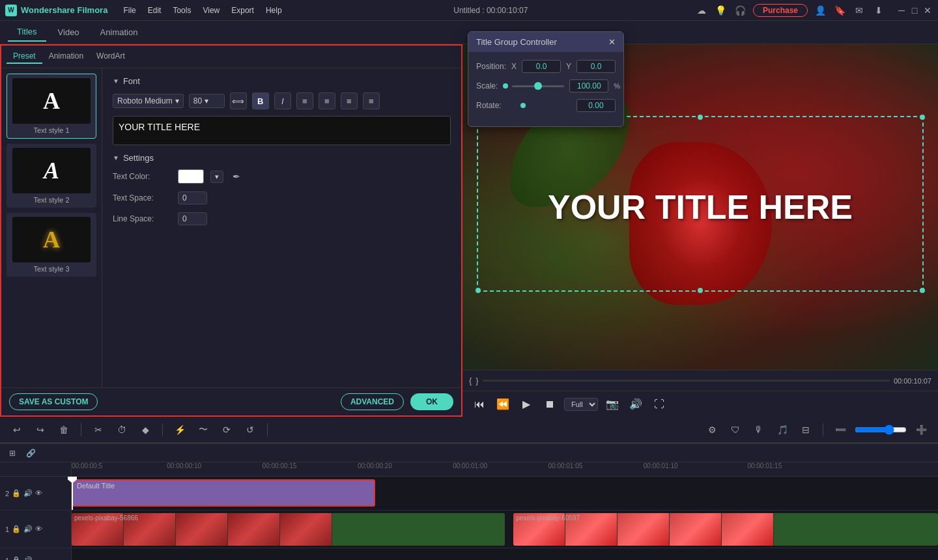 The image size is (938, 560). Describe the element at coordinates (820, 10) in the screenshot. I see `user-icon: 👤` at that location.